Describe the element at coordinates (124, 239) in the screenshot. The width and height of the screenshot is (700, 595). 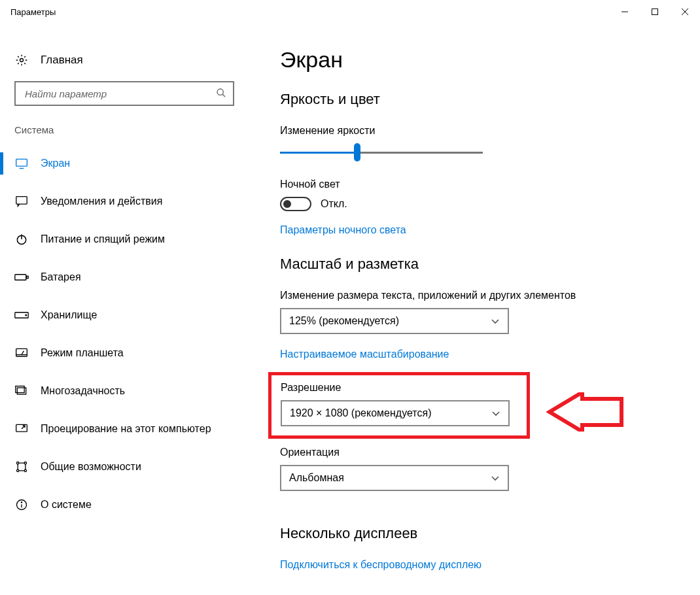
I see `sidebar-item-power: Питание и спящий режим` at that location.